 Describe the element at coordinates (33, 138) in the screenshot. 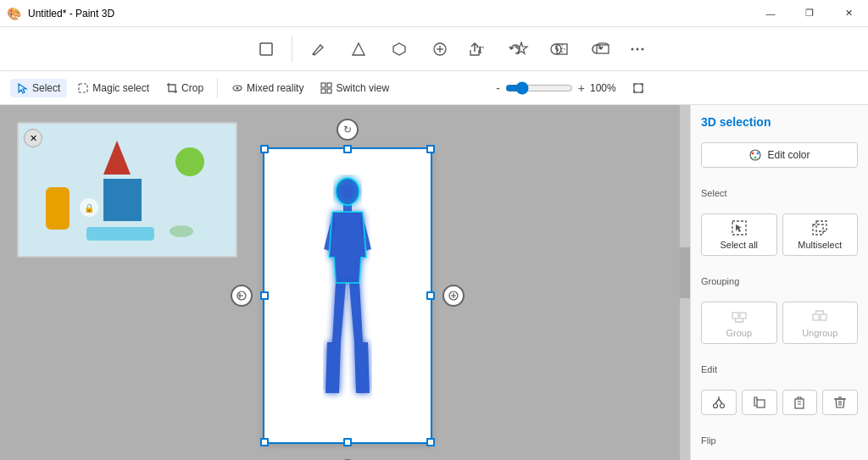

I see `close-preview-button: ✕` at that location.